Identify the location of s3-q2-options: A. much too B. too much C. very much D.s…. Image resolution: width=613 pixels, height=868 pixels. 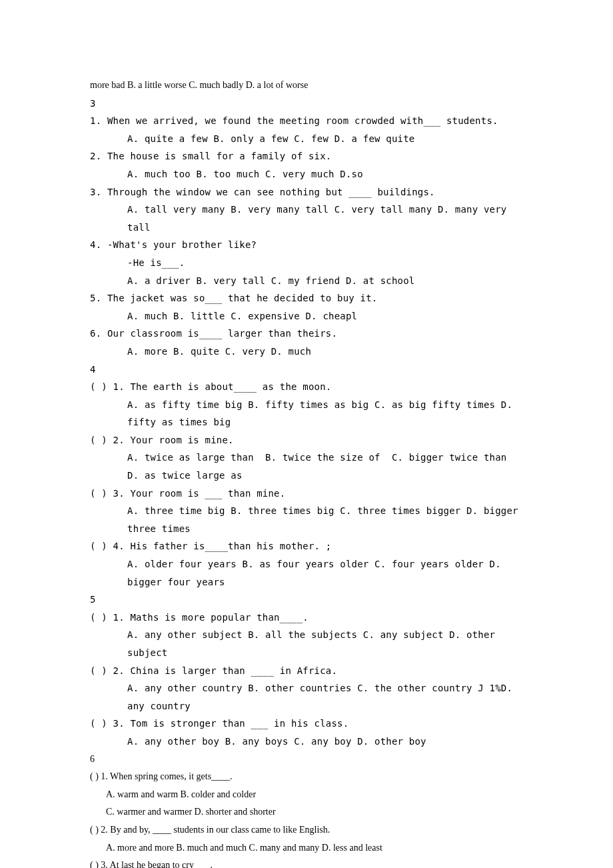
(306, 175).